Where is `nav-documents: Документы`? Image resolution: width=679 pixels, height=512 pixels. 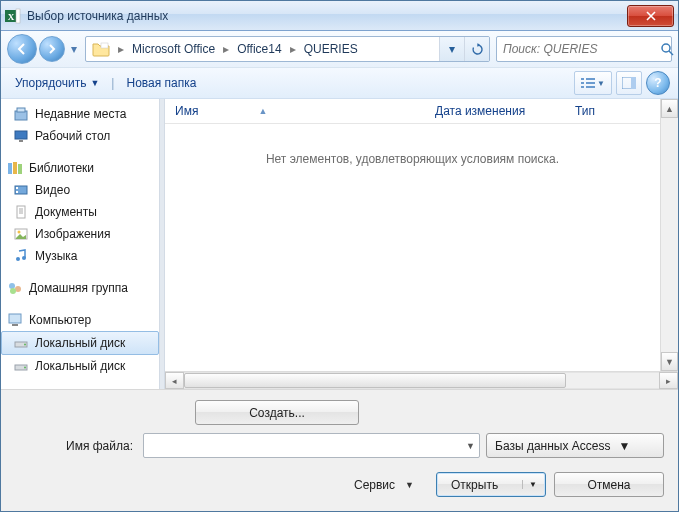 nav-documents: Документы is located at coordinates (80, 212).